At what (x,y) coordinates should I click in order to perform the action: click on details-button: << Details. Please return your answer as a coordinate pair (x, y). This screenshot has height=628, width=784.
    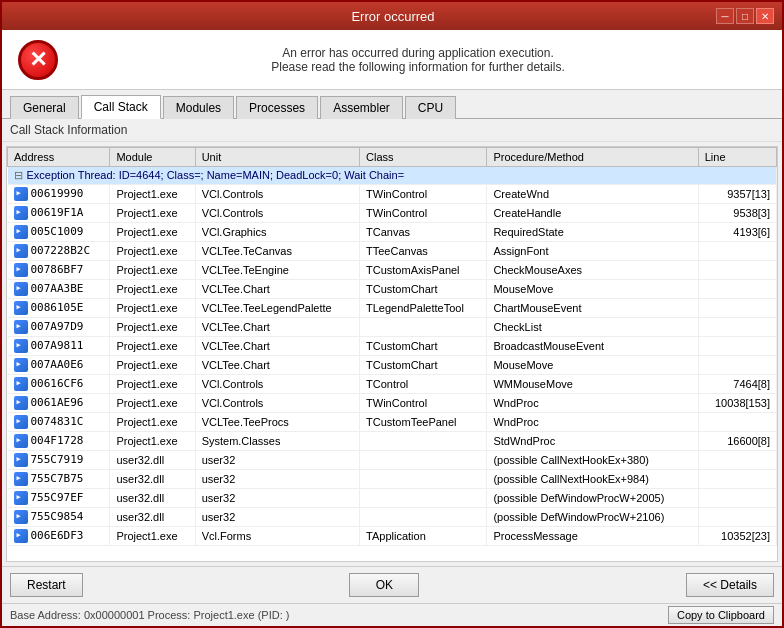
    Looking at the image, I should click on (730, 585).